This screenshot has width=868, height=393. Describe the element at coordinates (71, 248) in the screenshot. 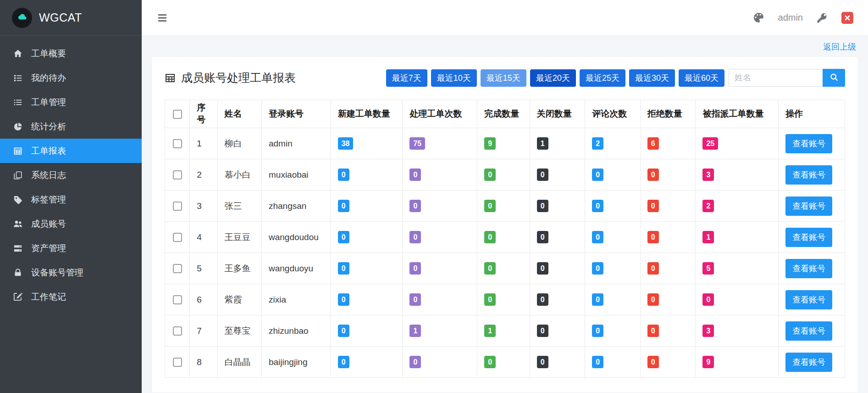

I see `sidebar-item-asset-management: 资产管理` at that location.